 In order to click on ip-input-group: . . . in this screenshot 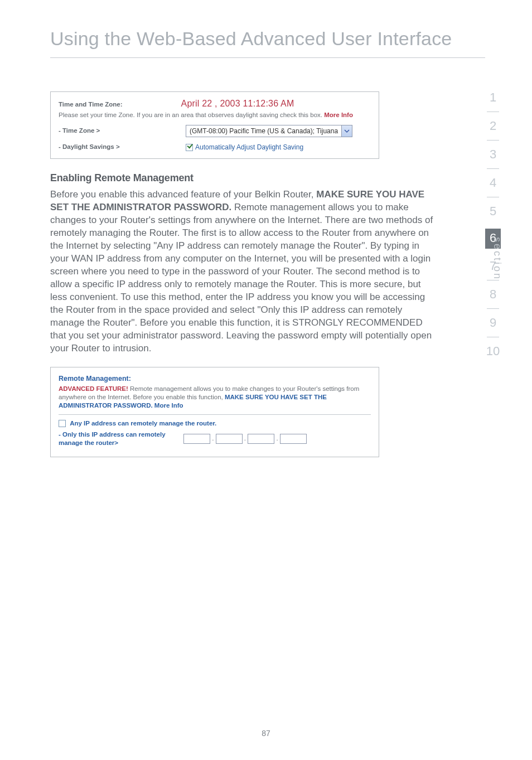, I will do `click(245, 439)`.